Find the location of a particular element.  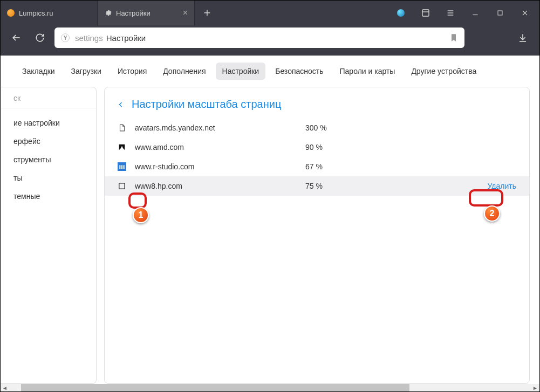

nav-passwords: Пароли и карты is located at coordinates (368, 71).